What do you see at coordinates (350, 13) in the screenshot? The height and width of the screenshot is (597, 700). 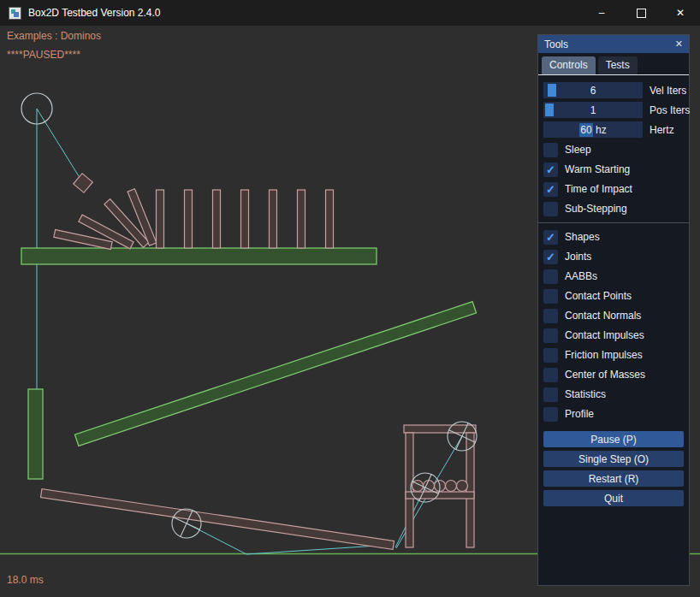 I see `titlebar: Box2D Testbed Version 2.4.0 – ✕` at bounding box center [350, 13].